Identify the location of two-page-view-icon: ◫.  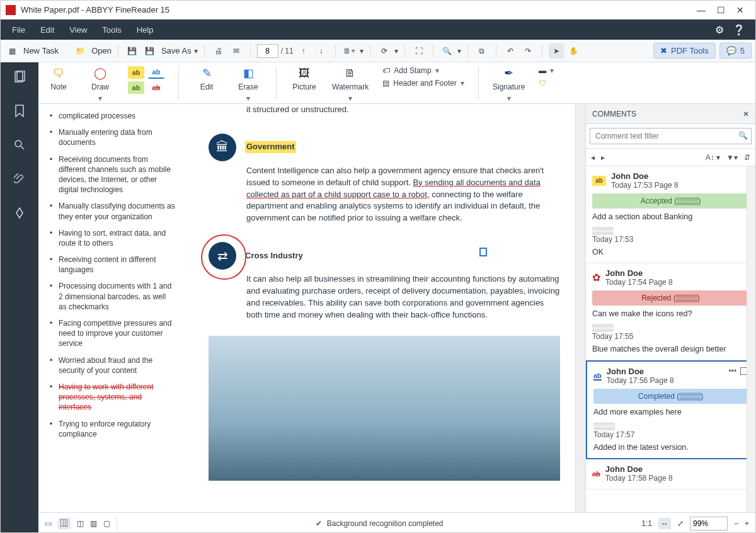
(81, 524).